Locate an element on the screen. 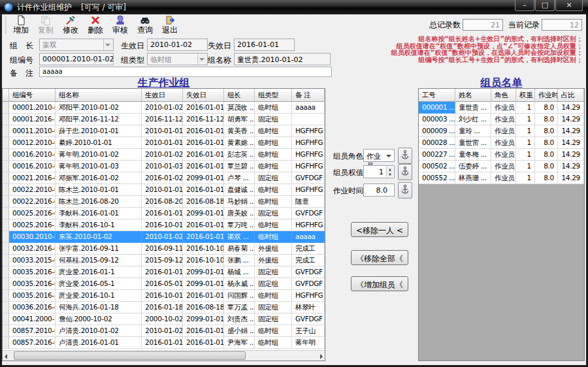 Image resolution: width=588 pixels, height=367 pixels. table-row: 00011.2010-0...薛于忠.2010-01-012010-01-012… is located at coordinates (163, 131).